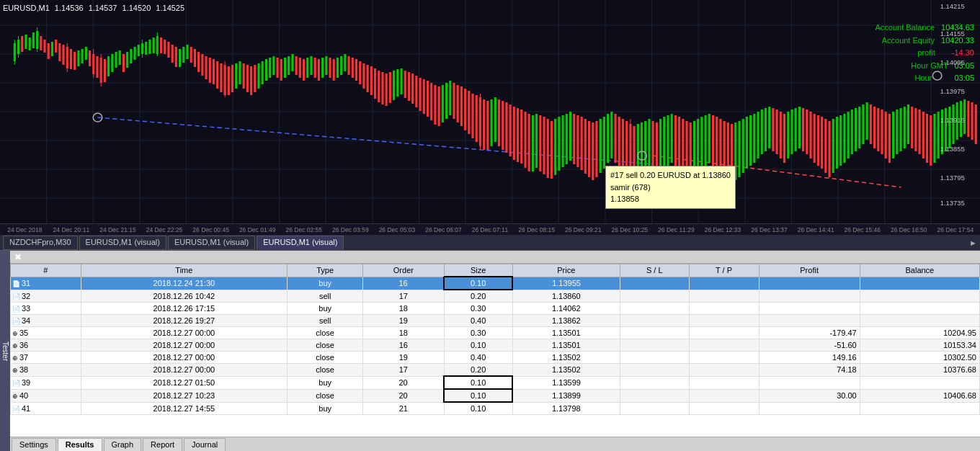 The height and width of the screenshot is (451, 980). Describe the element at coordinates (566, 283) in the screenshot. I see `cell-price: 1.13955` at that location.